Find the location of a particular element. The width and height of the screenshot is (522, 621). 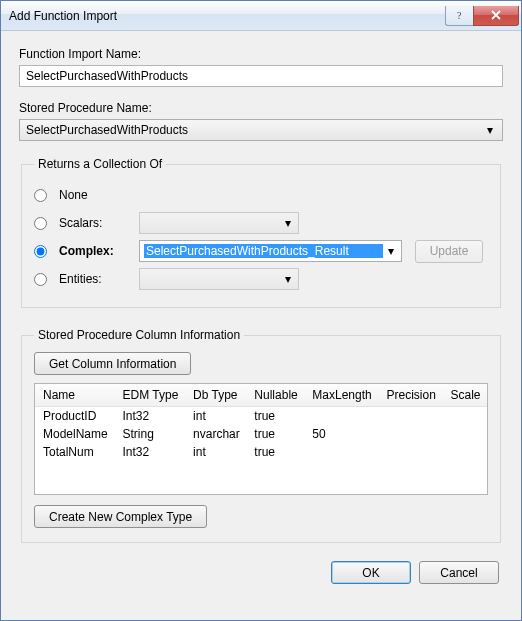

help-button: ? is located at coordinates (459, 16).